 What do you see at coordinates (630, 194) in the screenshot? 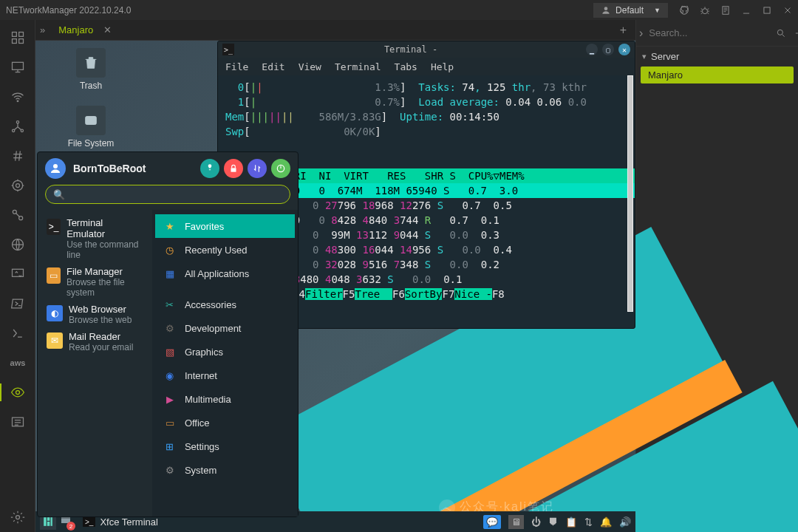
I see `terminal-scrollbar` at bounding box center [630, 194].